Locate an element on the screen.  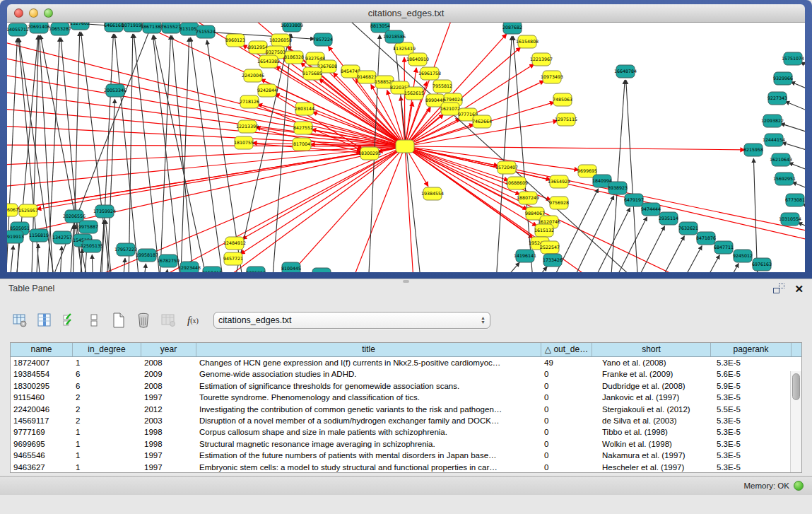
table-cell: 2009 is located at coordinates (169, 374).